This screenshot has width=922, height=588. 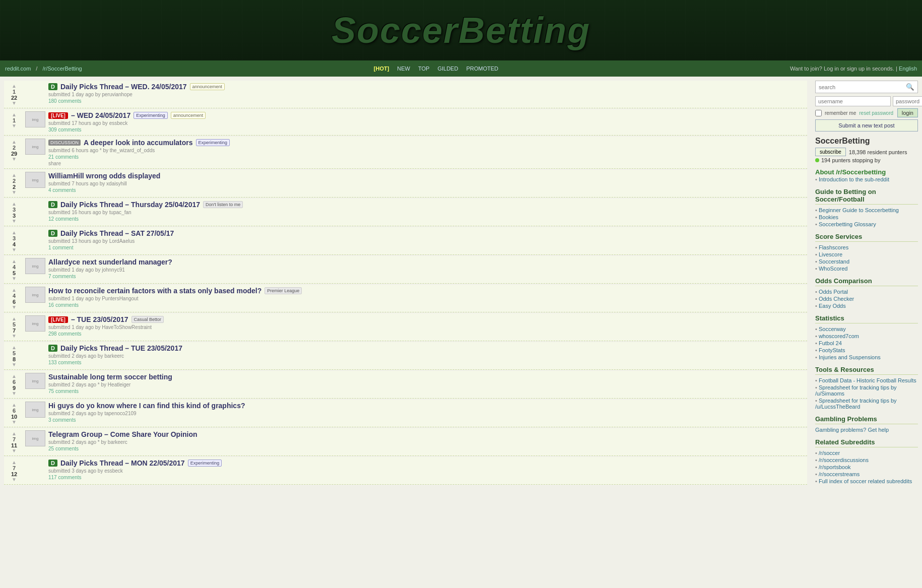 I want to click on sidebar-link: WhoScored, so click(x=833, y=269).